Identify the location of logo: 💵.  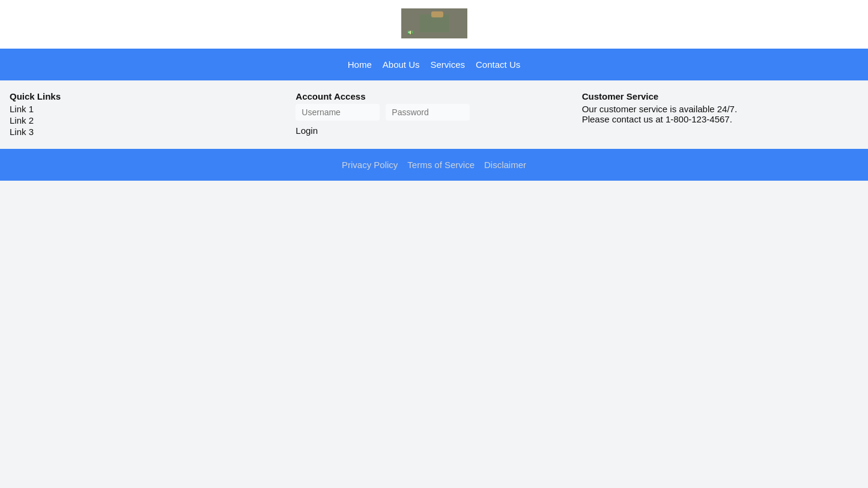
(434, 24).